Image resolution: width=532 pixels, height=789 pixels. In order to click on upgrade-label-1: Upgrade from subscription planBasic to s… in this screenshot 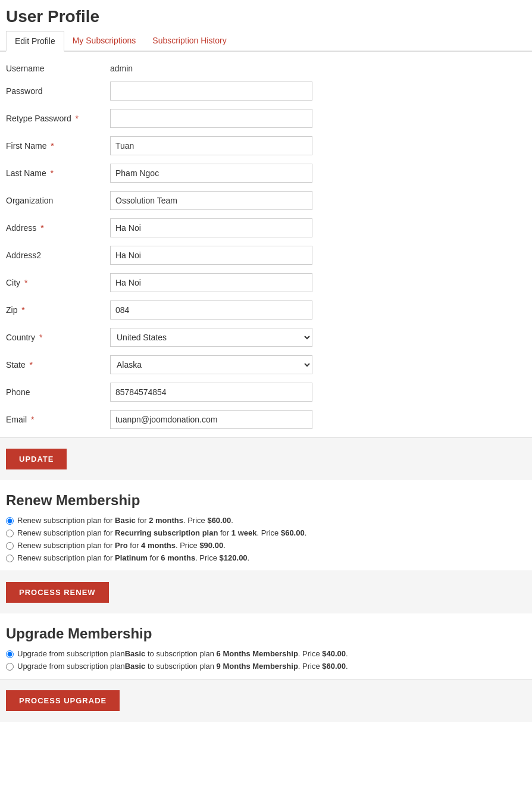, I will do `click(183, 653)`.